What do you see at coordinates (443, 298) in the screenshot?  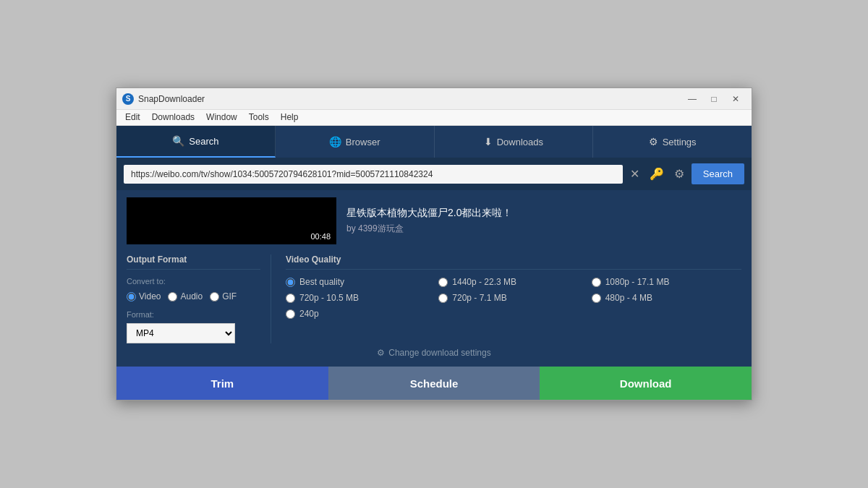 I see `quality-720p-71-input` at bounding box center [443, 298].